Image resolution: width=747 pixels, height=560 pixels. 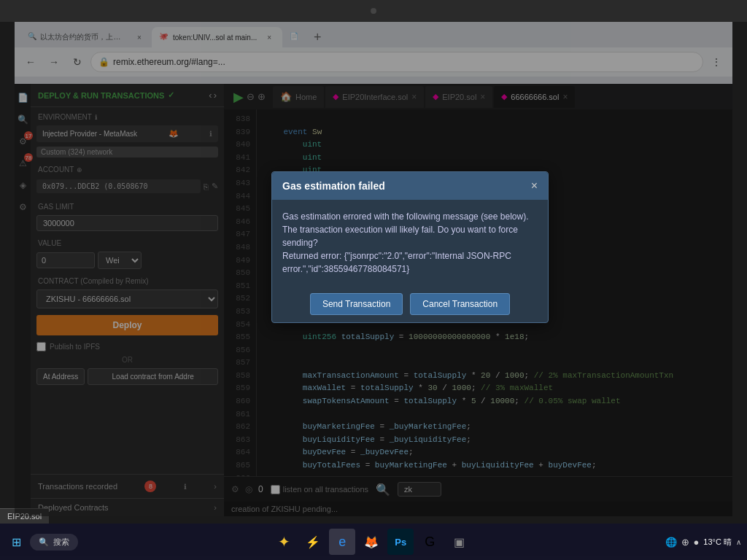 I want to click on modal-body: Gas estimation errored with the followin…, so click(x=410, y=243).